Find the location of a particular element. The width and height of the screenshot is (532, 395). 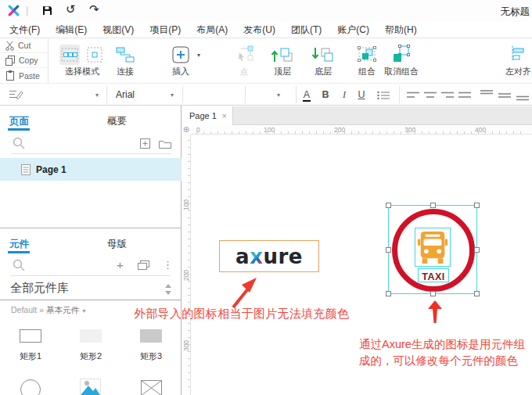

widget-rectangle3-thumb is located at coordinates (151, 336).